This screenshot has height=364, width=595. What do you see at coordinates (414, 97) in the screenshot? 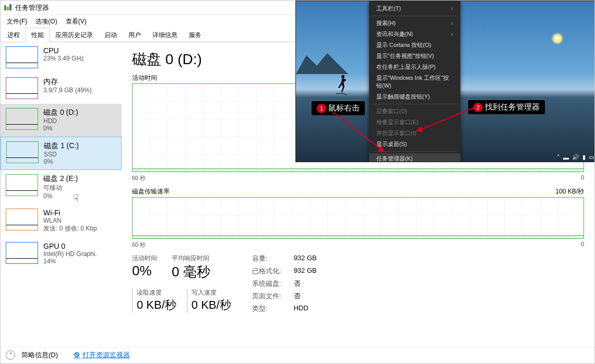
I see `context-menu-item: 显示触摸键盘按钮(Y)` at bounding box center [414, 97].